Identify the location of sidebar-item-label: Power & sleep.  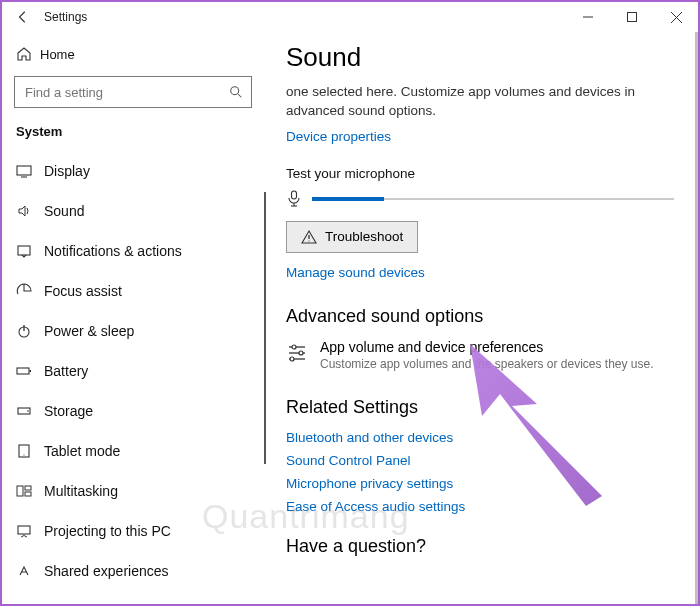
(89, 331).